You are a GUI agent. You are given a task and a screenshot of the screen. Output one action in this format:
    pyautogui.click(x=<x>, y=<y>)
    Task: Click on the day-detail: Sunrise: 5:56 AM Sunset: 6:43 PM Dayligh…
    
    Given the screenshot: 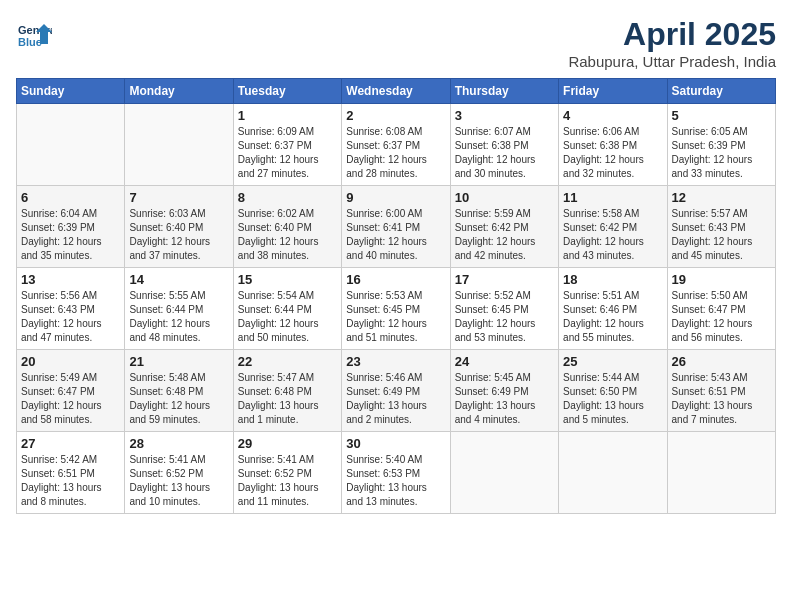 What is the action you would take?
    pyautogui.click(x=70, y=317)
    